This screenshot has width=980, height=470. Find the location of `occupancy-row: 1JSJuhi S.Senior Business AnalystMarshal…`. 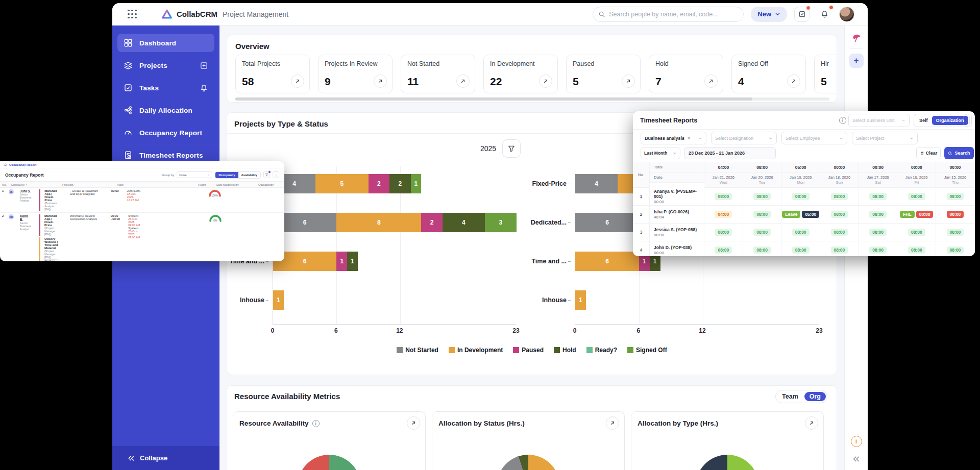

occupancy-row: 1JSJuhi S.Senior Business AnalystMarshal… is located at coordinates (142, 200).